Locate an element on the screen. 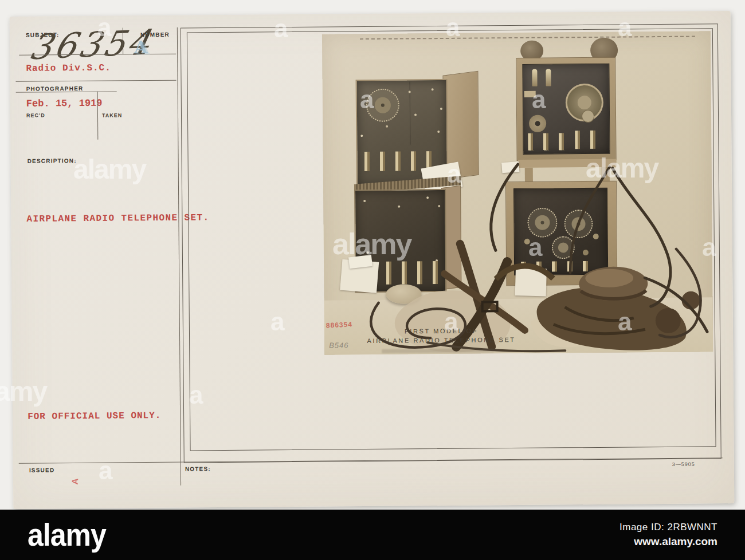 Image resolution: width=745 pixels, height=560 pixels. photo-caption: FIRST MODEL OF AIRPLANE RADIO TELEPHONE … is located at coordinates (441, 336).